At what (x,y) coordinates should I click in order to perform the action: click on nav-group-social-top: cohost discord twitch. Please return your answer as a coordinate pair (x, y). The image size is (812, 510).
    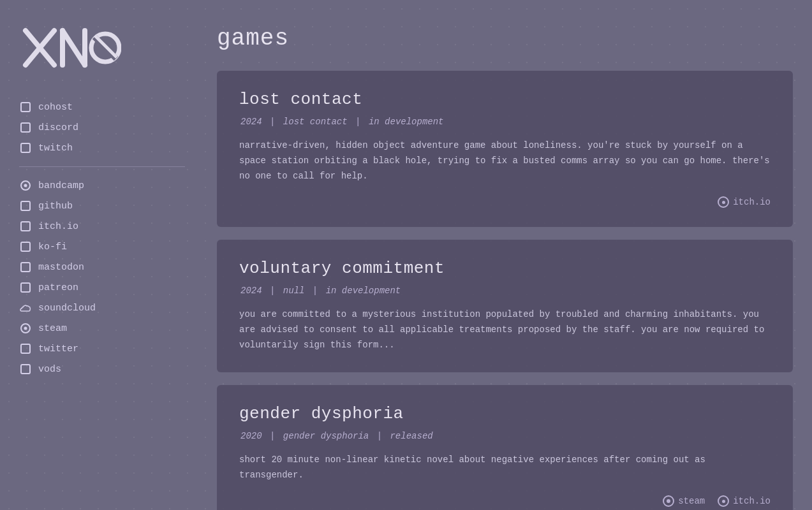
    Looking at the image, I should click on (102, 127).